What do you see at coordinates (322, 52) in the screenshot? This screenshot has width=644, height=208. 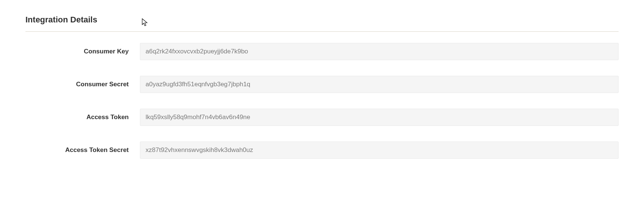 I see `consumer-key-row: Consumer Key` at bounding box center [322, 52].